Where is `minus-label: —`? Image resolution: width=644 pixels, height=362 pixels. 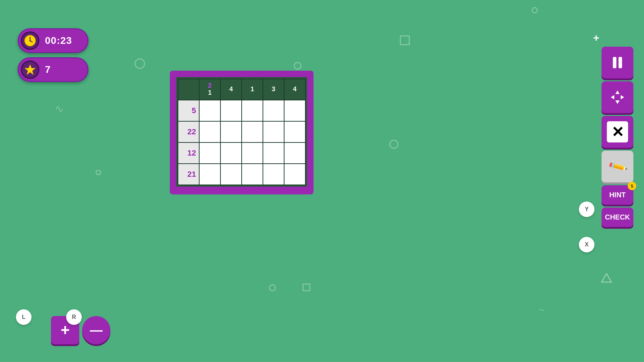 minus-label: — is located at coordinates (96, 330).